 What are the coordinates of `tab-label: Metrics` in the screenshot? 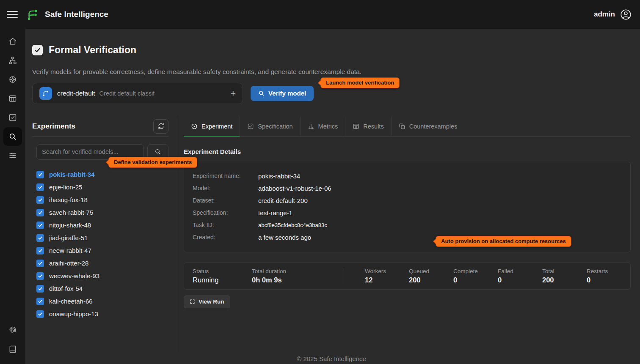 It's located at (328, 126).